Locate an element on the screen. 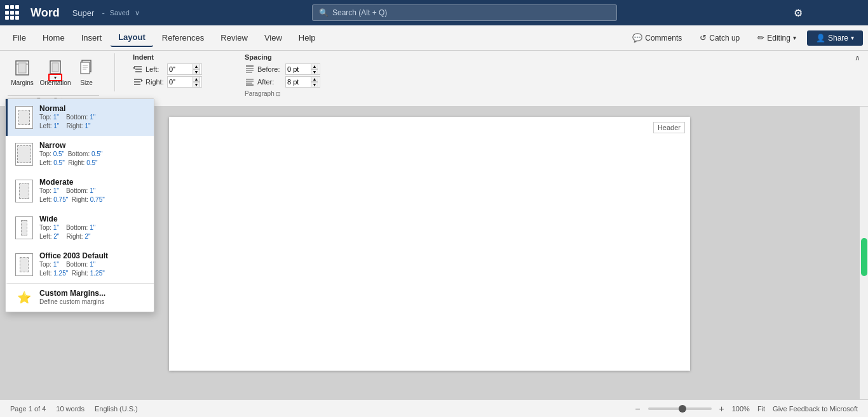 The height and width of the screenshot is (417, 868). autosave-chevron: ∨ is located at coordinates (137, 13).